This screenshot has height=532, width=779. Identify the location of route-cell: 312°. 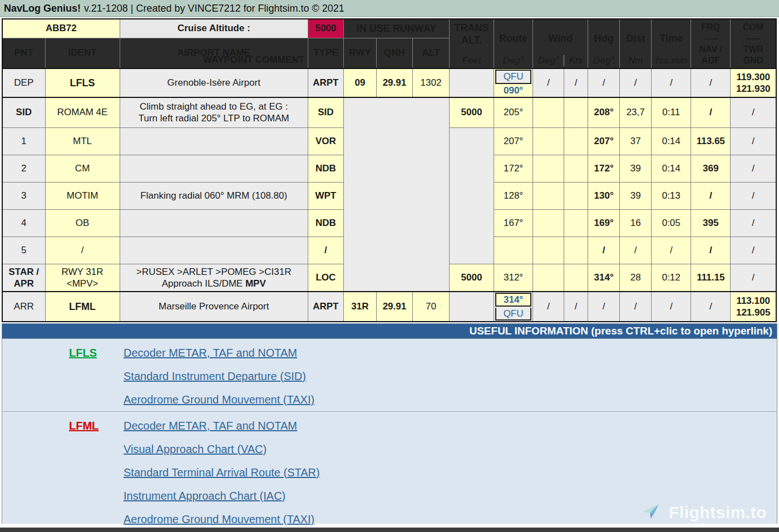
(514, 278).